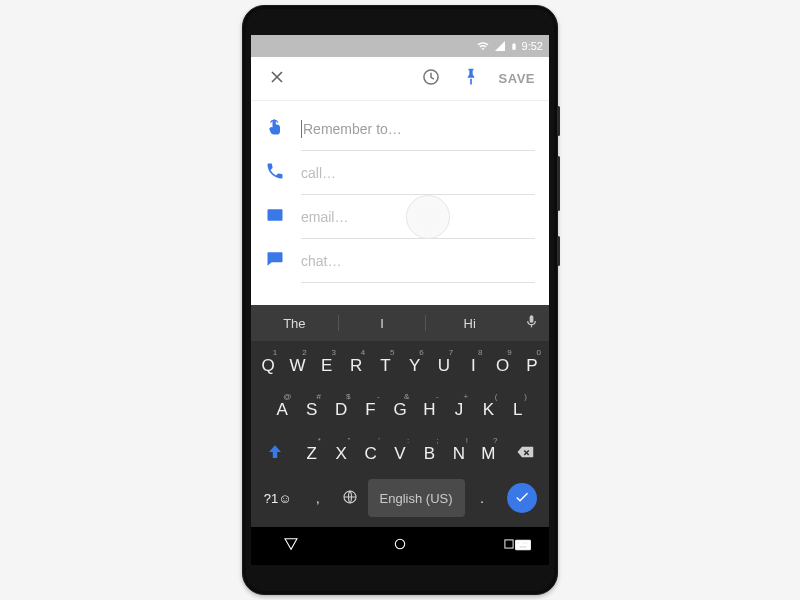 Image resolution: width=800 pixels, height=600 pixels. What do you see at coordinates (311, 410) in the screenshot?
I see `key-s: S#` at bounding box center [311, 410].